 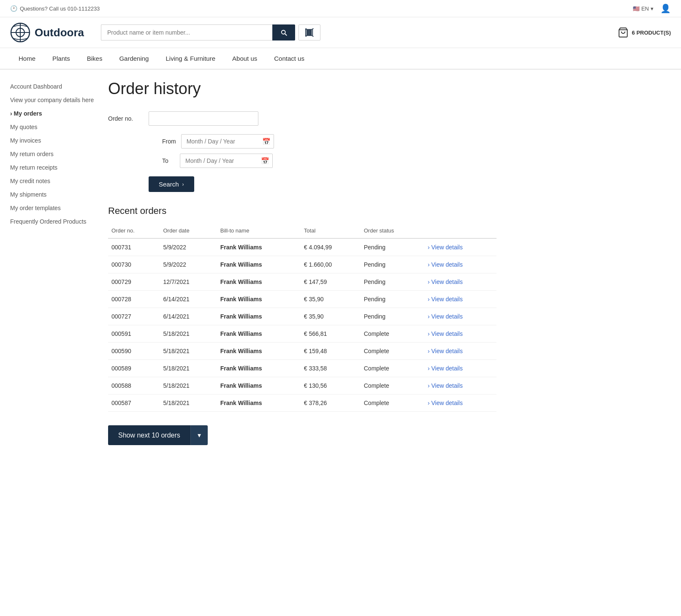 What do you see at coordinates (188, 231) in the screenshot?
I see `col-order-date: Order date` at bounding box center [188, 231].